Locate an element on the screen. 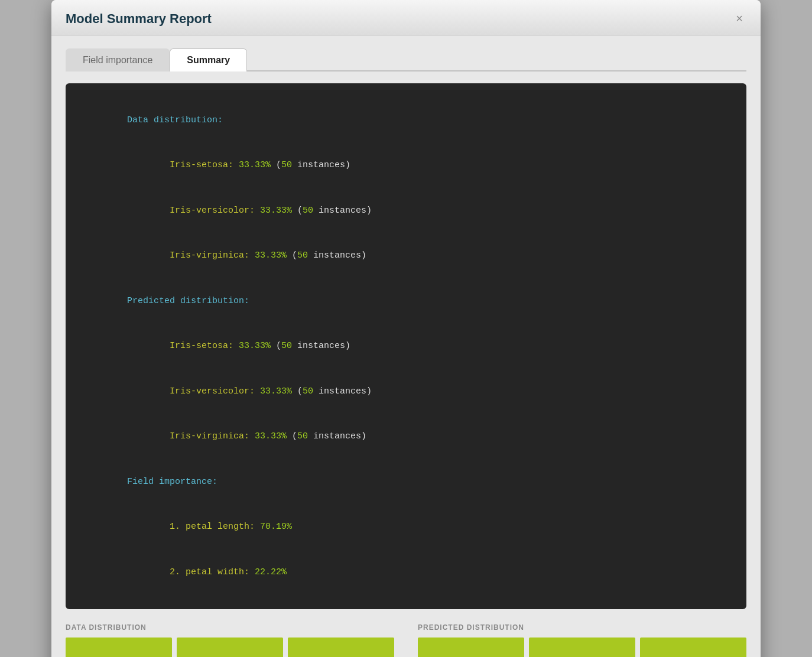 Image resolution: width=812 pixels, height=657 pixels. predicted-distribution-label: PREDICTED DISTRIBUTION is located at coordinates (582, 627).